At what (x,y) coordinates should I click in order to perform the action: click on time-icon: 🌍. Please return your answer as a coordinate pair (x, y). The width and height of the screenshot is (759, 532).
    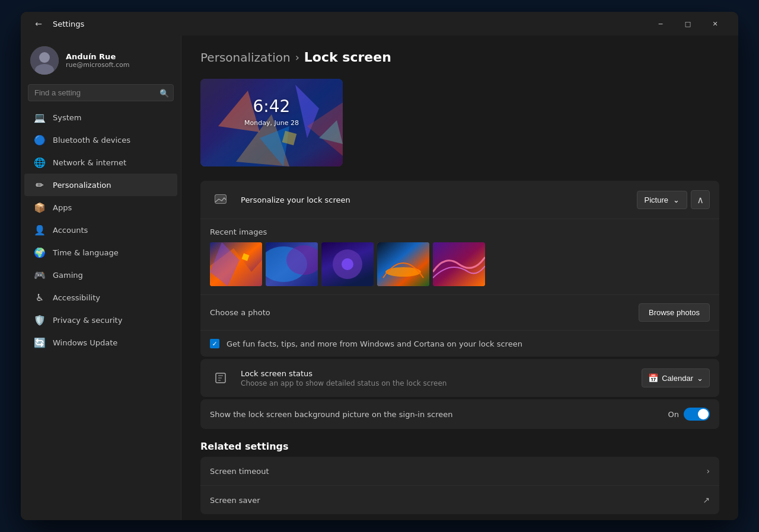
    Looking at the image, I should click on (40, 252).